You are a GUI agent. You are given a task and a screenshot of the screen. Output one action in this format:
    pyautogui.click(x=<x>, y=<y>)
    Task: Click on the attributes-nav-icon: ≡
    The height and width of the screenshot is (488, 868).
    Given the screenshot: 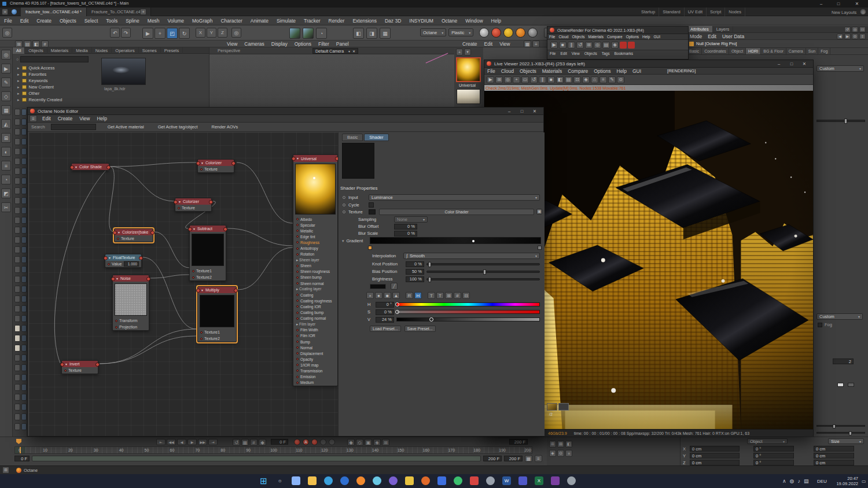 What is the action you would take?
    pyautogui.click(x=862, y=36)
    